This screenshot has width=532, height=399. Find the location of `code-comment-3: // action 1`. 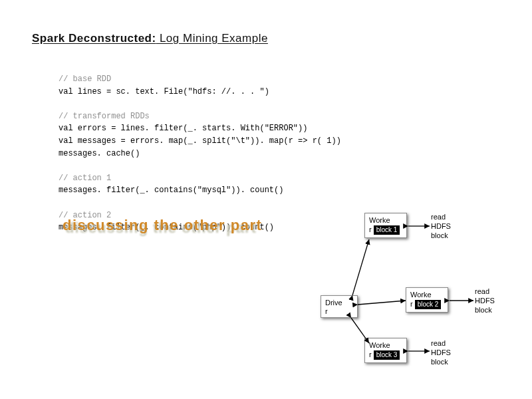

code-comment-3: // action 1 is located at coordinates (85, 178).